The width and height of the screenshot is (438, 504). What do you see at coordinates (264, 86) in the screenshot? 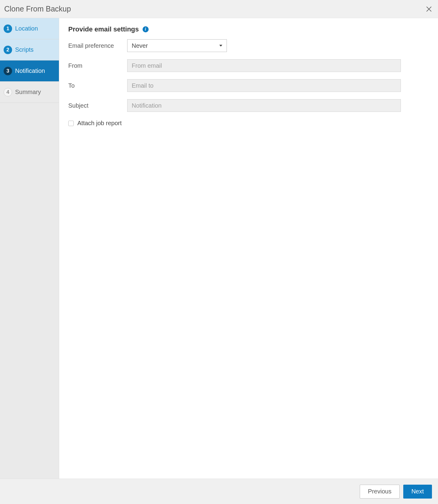
I see `to-email-input` at bounding box center [264, 86].